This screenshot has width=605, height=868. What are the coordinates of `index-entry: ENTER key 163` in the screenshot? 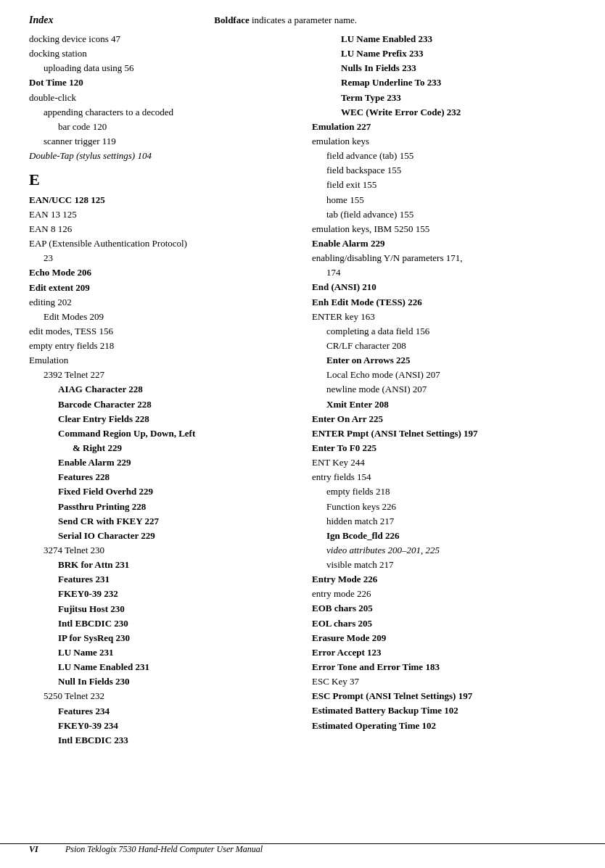 It's located at (444, 317).